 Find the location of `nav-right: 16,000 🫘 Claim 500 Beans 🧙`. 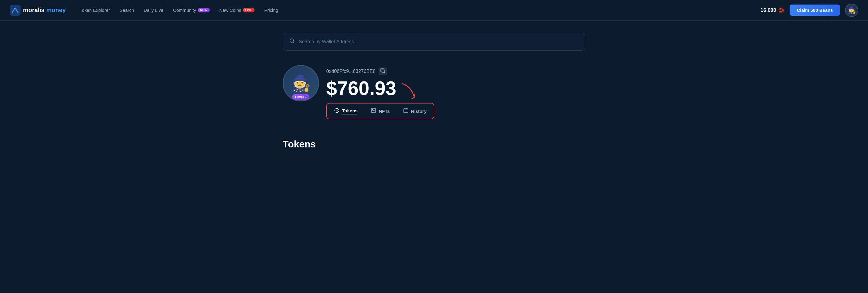

nav-right: 16,000 🫘 Claim 500 Beans 🧙 is located at coordinates (809, 10).